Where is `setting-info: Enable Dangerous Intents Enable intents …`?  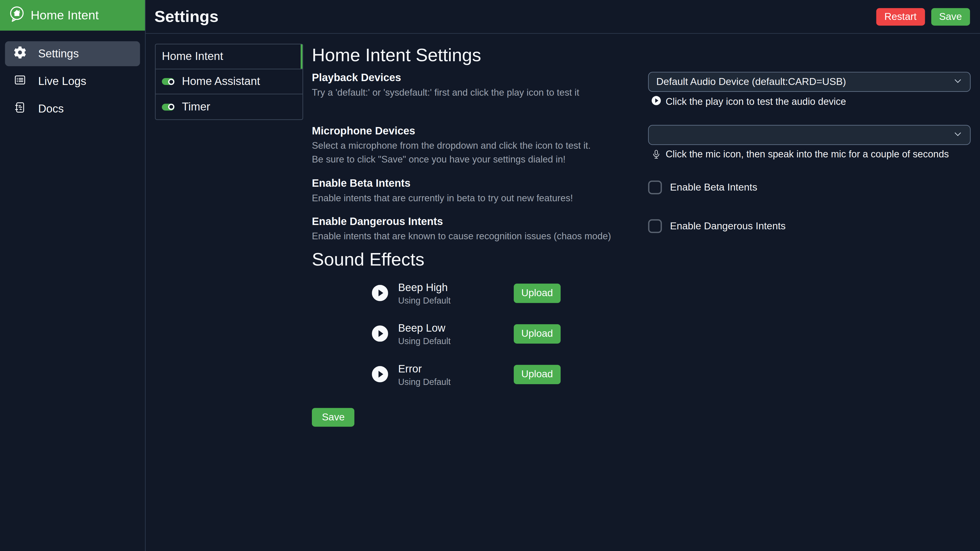 setting-info: Enable Dangerous Intents Enable intents … is located at coordinates (480, 229).